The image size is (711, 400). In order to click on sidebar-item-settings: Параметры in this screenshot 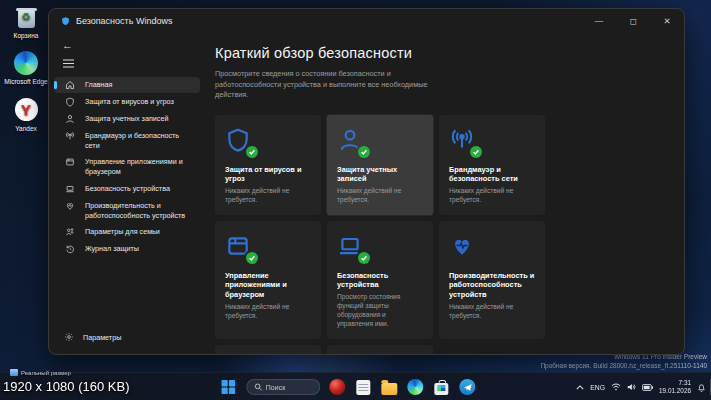, I will do `click(127, 337)`.